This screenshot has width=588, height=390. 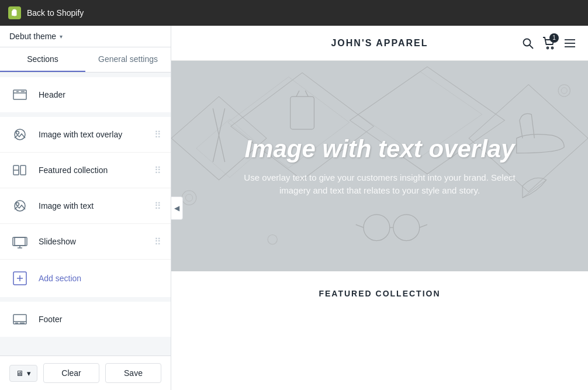 What do you see at coordinates (20, 206) in the screenshot?
I see `image-with-text-icon` at bounding box center [20, 206].